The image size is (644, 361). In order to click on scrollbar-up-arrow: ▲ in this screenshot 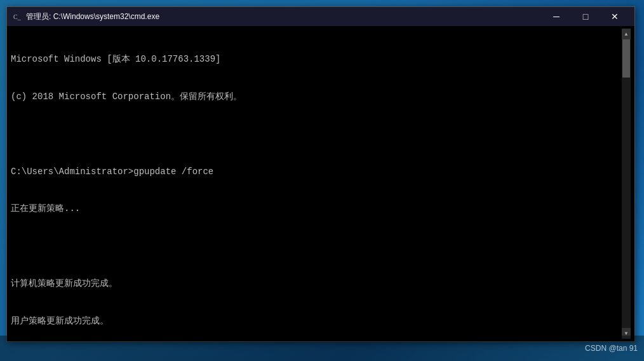, I will do `click(626, 34)`.